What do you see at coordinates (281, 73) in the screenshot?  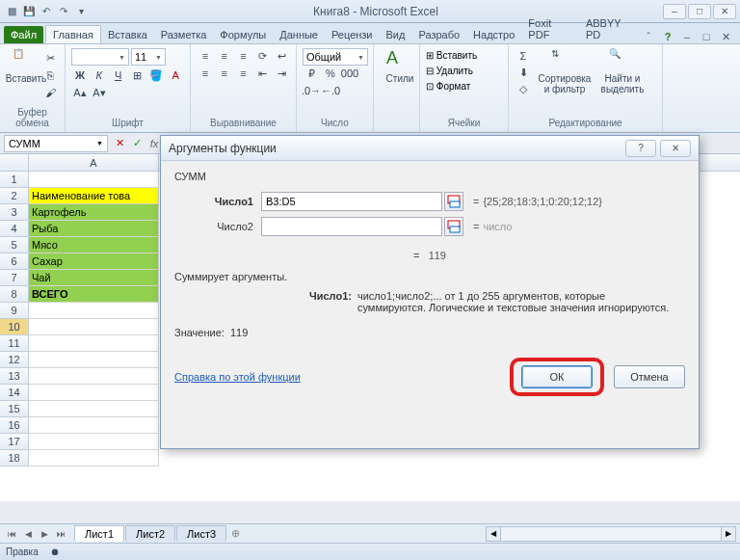 I see `indent-inc-button: ⇥` at bounding box center [281, 73].